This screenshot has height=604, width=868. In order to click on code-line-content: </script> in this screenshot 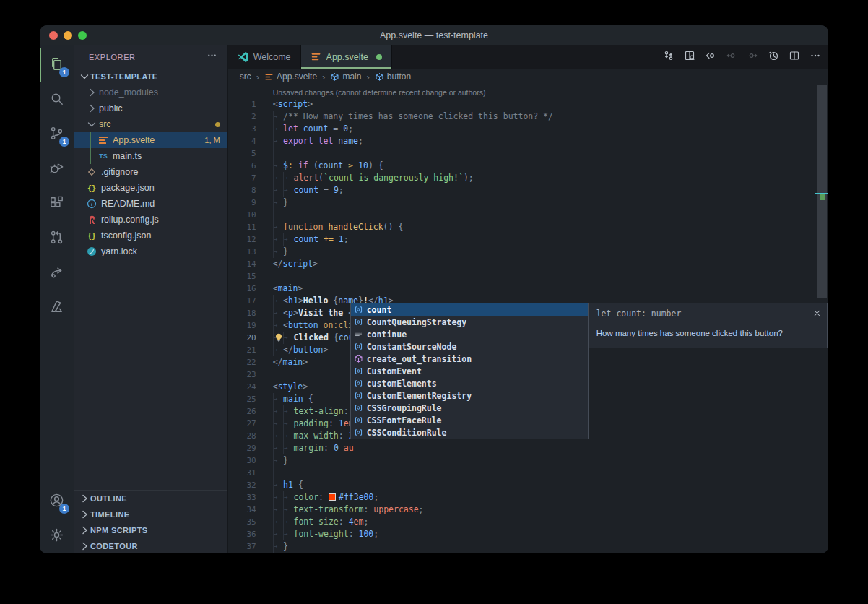, I will do `click(295, 264)`.